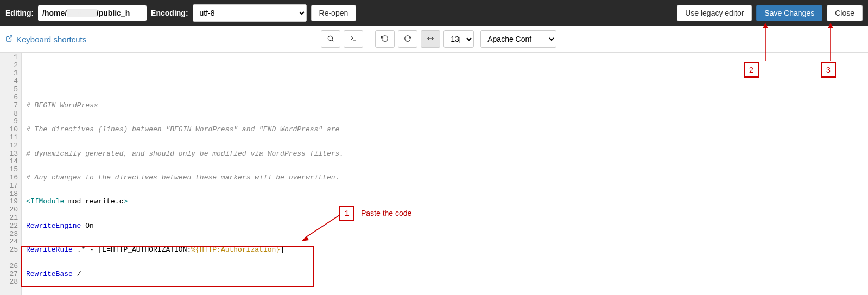 This screenshot has height=295, width=868. I want to click on save-changes-button: Save Changes, so click(789, 13).